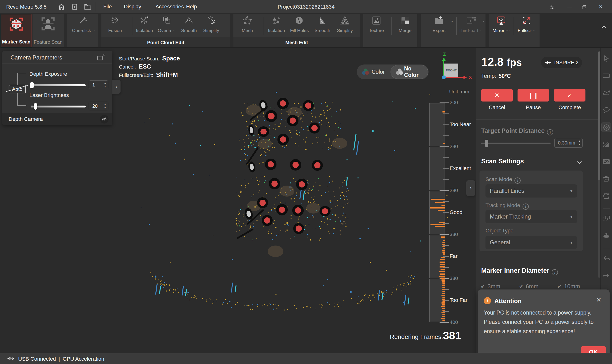  I want to click on sphere-select-icon, so click(606, 127).